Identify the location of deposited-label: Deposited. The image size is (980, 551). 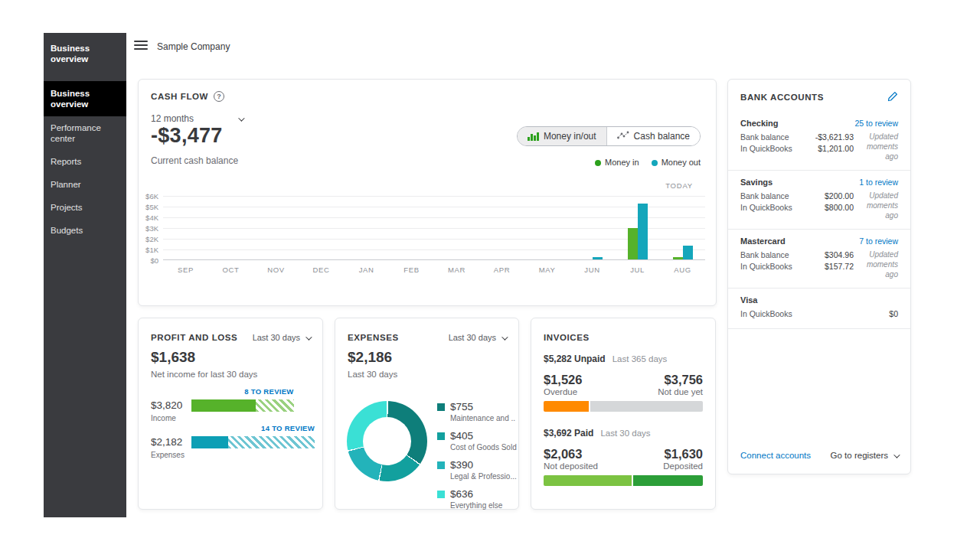
(683, 466).